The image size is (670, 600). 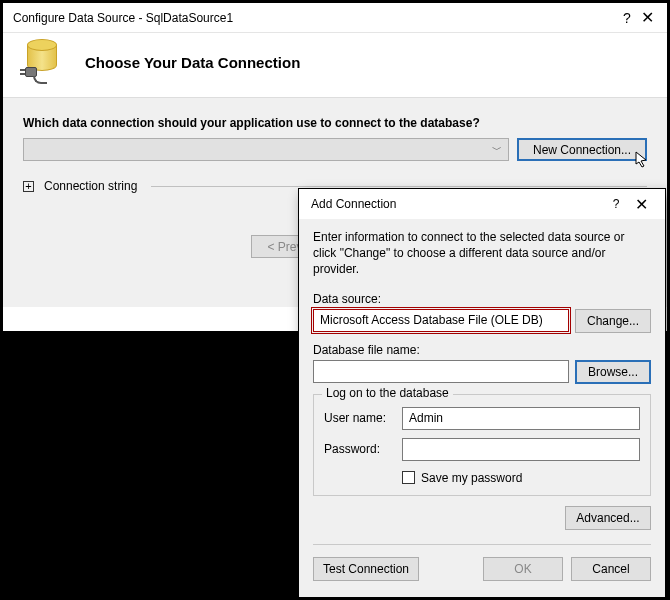 What do you see at coordinates (608, 518) in the screenshot?
I see `advanced-button: Advanced...` at bounding box center [608, 518].